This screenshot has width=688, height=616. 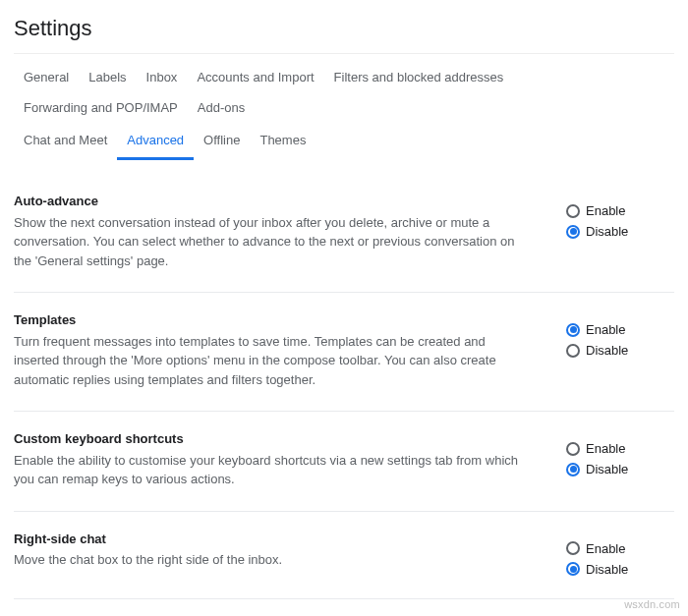 I want to click on row-body: Enable the ability to customise your key…, so click(x=270, y=470).